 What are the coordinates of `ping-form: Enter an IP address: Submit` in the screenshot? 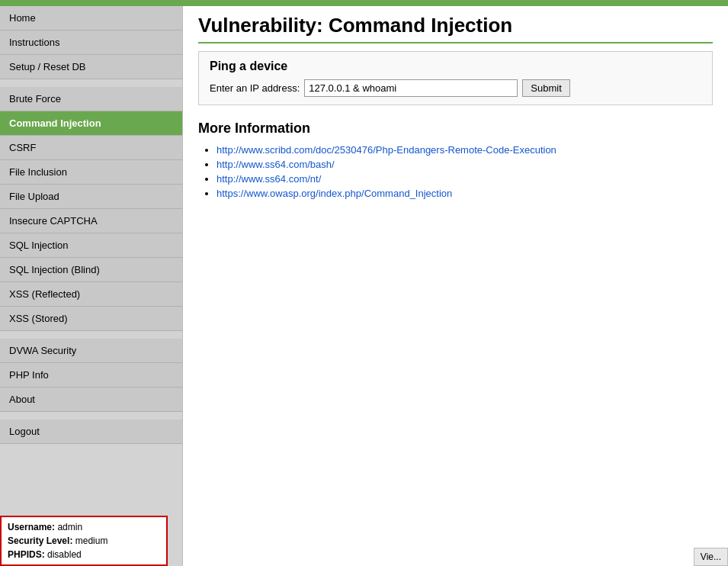 It's located at (456, 88).